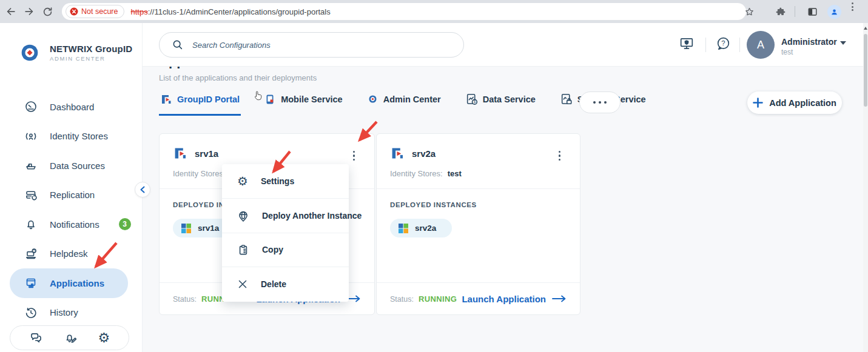 Image resolution: width=868 pixels, height=352 pixels. I want to click on menu-item-settings: ⚙ Settings, so click(285, 181).